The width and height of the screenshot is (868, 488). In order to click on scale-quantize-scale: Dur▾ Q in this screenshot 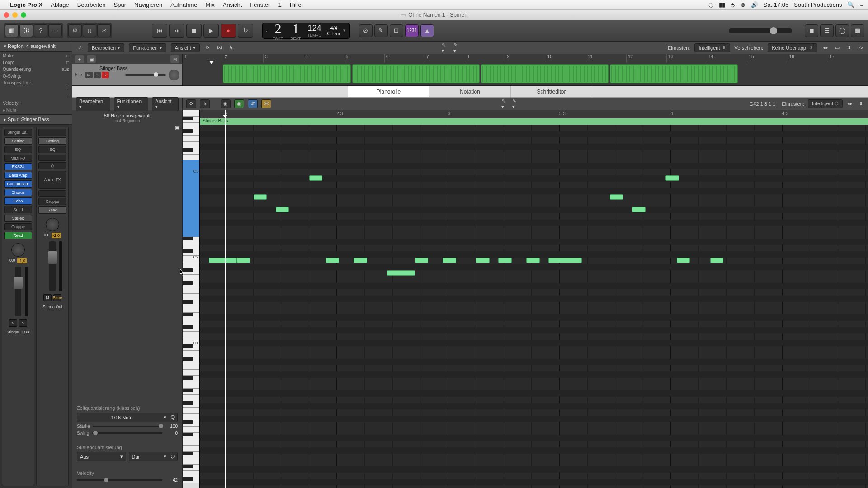, I will do `click(154, 456)`.